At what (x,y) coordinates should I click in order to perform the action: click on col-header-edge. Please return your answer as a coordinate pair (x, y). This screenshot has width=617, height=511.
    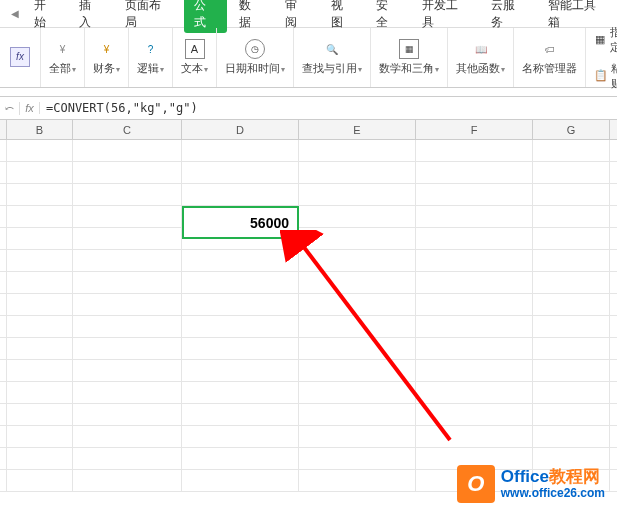
    Looking at the image, I should click on (4, 130).